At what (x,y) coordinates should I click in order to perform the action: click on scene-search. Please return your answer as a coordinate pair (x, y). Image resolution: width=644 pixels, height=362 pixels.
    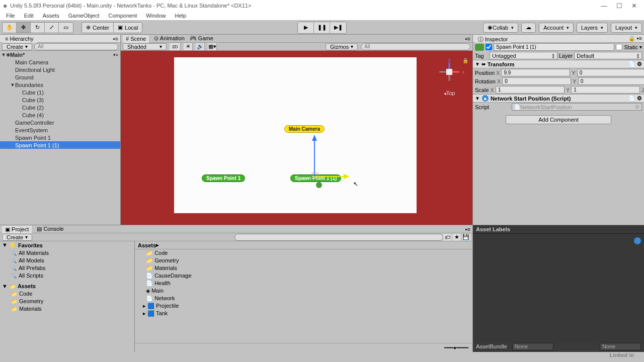
    Looking at the image, I should click on (416, 47).